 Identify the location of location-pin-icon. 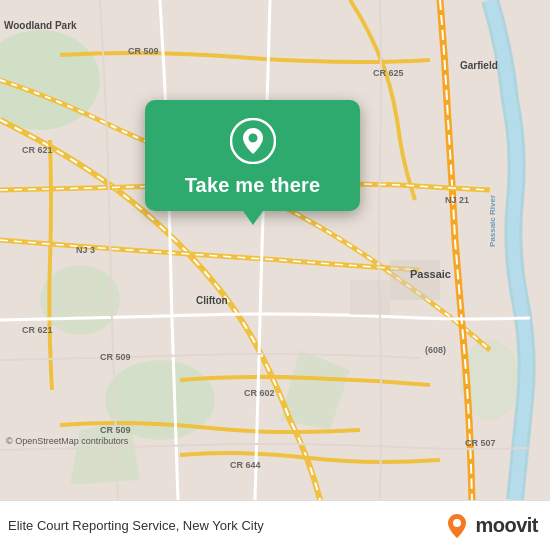
(253, 141).